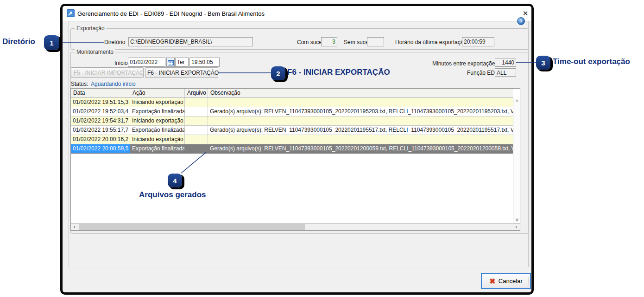 This screenshot has width=644, height=297. What do you see at coordinates (19, 42) in the screenshot?
I see `callout-label-diretorio: Diretório` at bounding box center [19, 42].